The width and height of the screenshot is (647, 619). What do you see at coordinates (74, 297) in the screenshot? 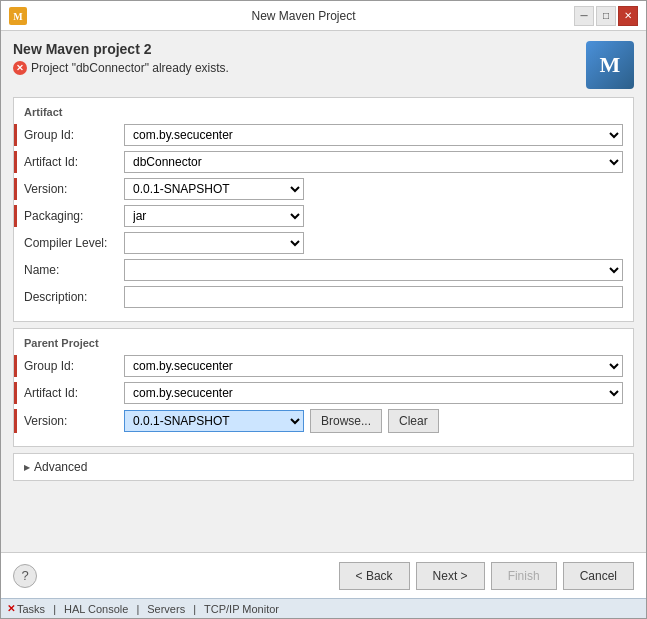
I see `description-label: Description:` at bounding box center [74, 297].